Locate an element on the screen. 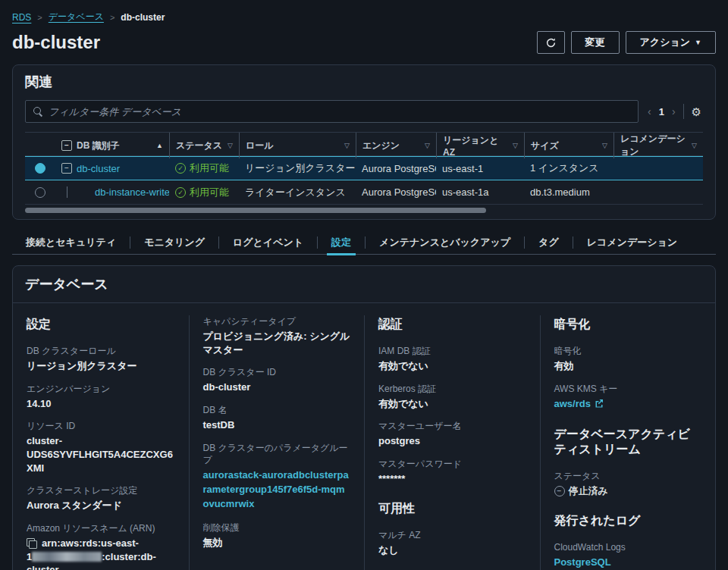  column-header-engine: エンジン ▽ is located at coordinates (396, 146).